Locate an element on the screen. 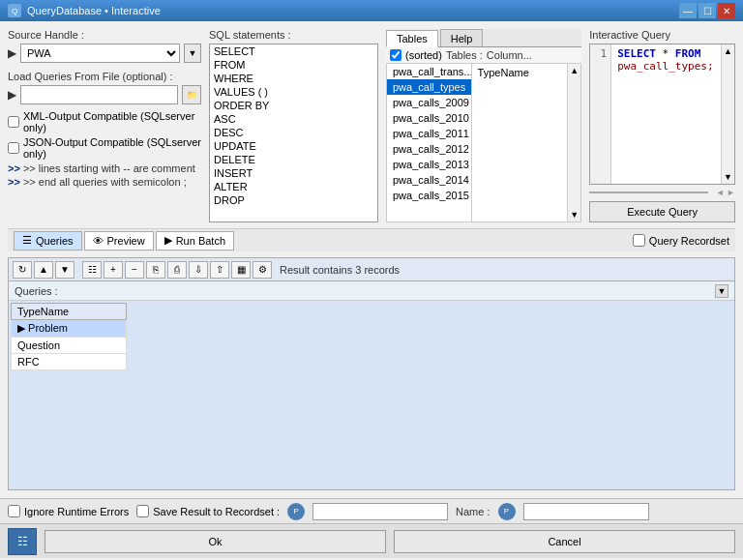 The image size is (743, 560). grid-btn: ☷ is located at coordinates (92, 270).